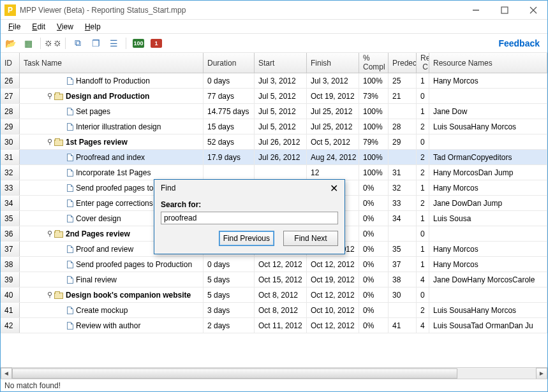 The image size is (548, 392). Describe the element at coordinates (10, 233) in the screenshot. I see `cell-id: 36` at that location.